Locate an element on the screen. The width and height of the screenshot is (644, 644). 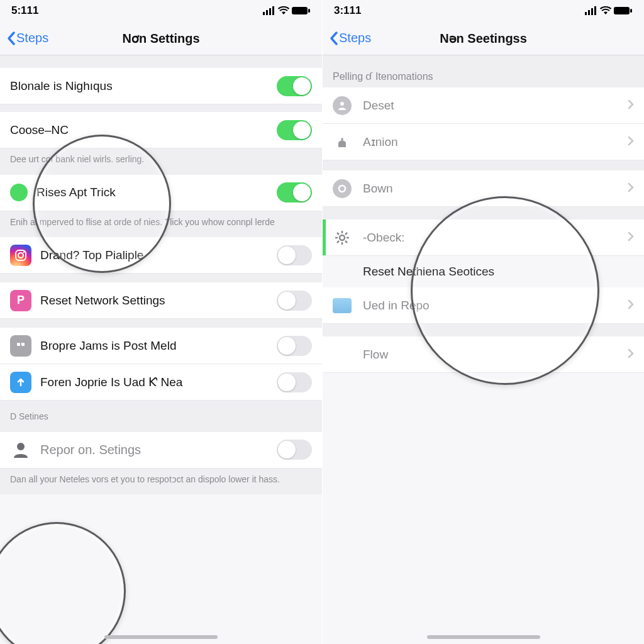
row-coose: Coose–NC is located at coordinates (161, 130).